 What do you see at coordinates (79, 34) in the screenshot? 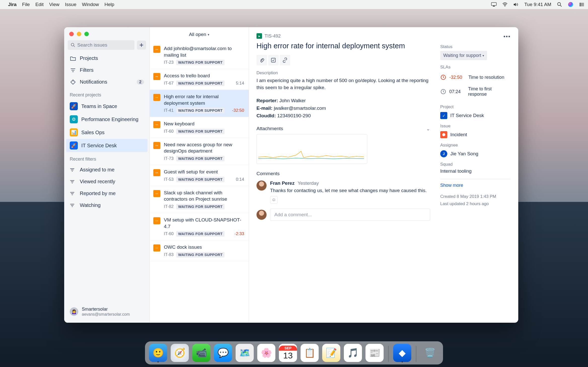
I see `minimize-window-button` at bounding box center [79, 34].